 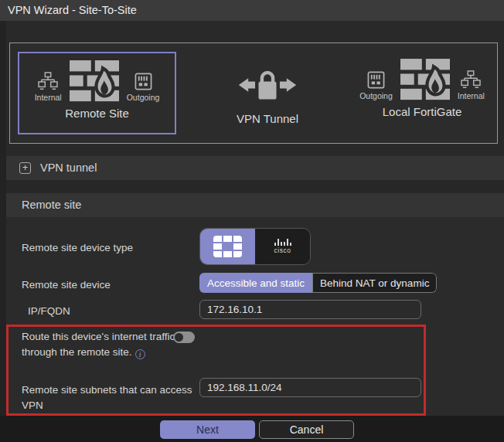 What do you see at coordinates (472, 85) in the screenshot?
I see `local-internal-stack: Internal` at bounding box center [472, 85].